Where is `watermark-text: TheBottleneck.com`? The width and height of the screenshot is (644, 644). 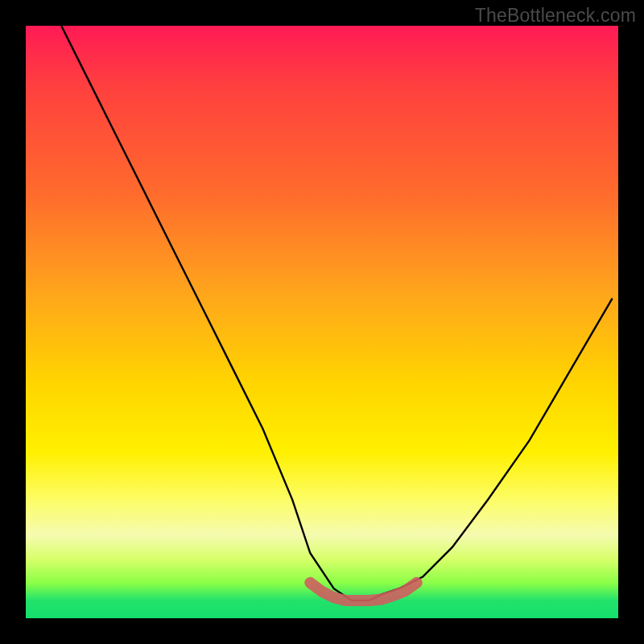 watermark-text: TheBottleneck.com is located at coordinates (555, 16).